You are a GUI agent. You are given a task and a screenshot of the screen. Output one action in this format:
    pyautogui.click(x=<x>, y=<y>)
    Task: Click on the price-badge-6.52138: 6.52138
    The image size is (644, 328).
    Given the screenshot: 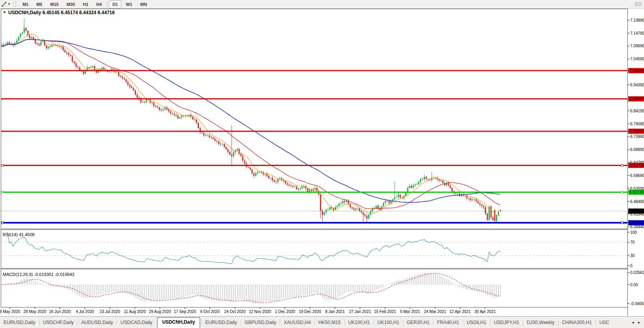 What is the action you would take?
    pyautogui.click(x=636, y=192)
    